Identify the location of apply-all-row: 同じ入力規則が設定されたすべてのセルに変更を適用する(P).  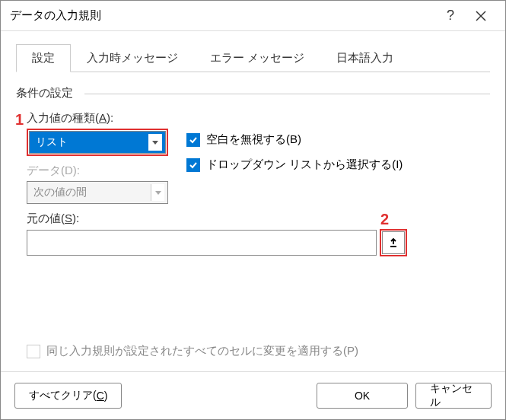
(193, 352).